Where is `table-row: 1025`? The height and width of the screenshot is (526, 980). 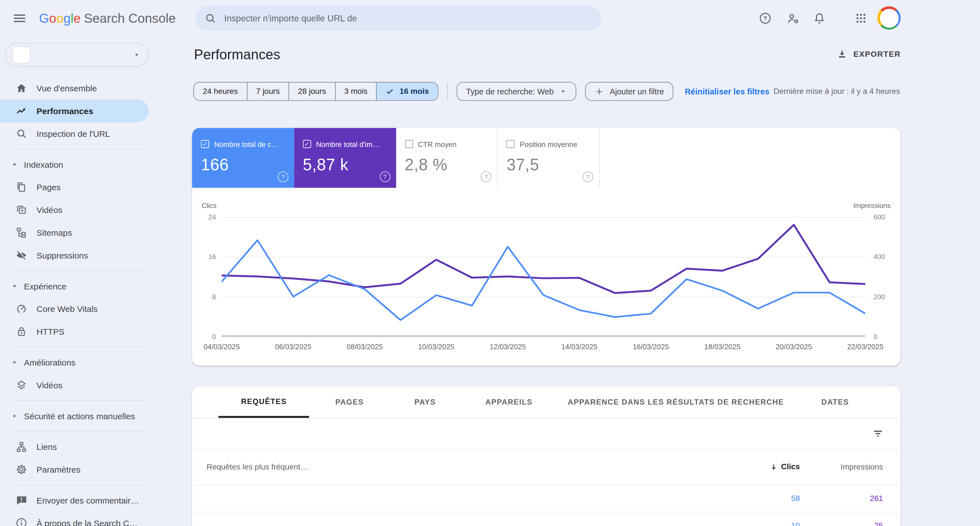
table-row: 1025 is located at coordinates (546, 519).